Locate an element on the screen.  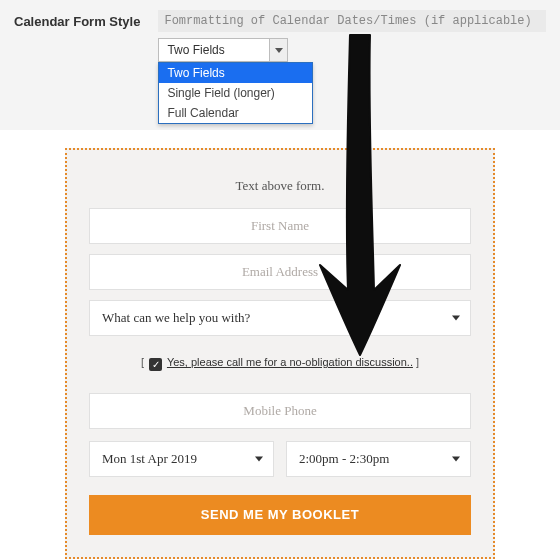
setting-hint: Fomrmatting of Calendar Dates/Times (if … is located at coordinates (352, 21).